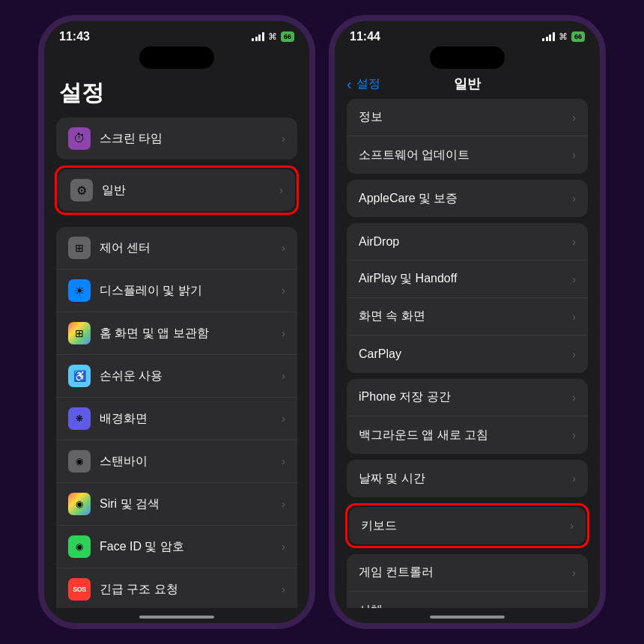 Image resolution: width=644 pixels, height=644 pixels. I want to click on settings-item-date-time: 날짜 및 시간 ›, so click(467, 479).